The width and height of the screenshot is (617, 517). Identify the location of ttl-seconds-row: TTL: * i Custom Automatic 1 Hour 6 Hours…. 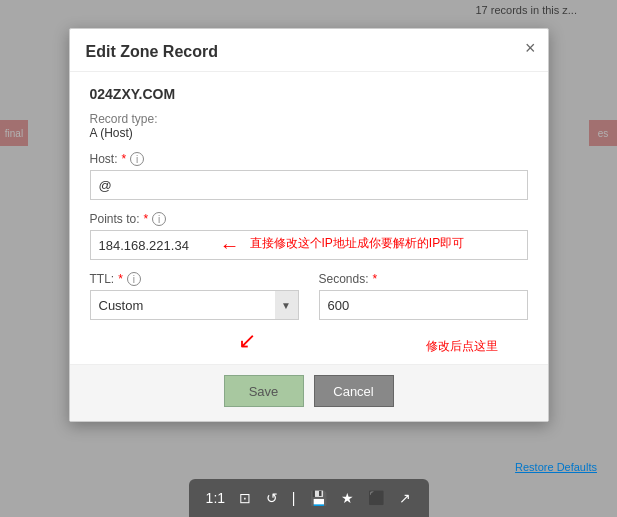
(309, 296).